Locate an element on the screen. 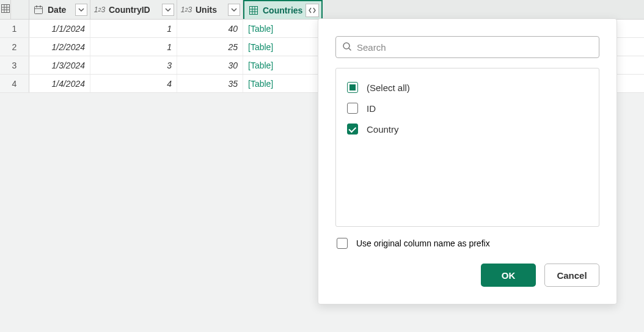 The image size is (644, 332). ok-button: OK is located at coordinates (508, 275).